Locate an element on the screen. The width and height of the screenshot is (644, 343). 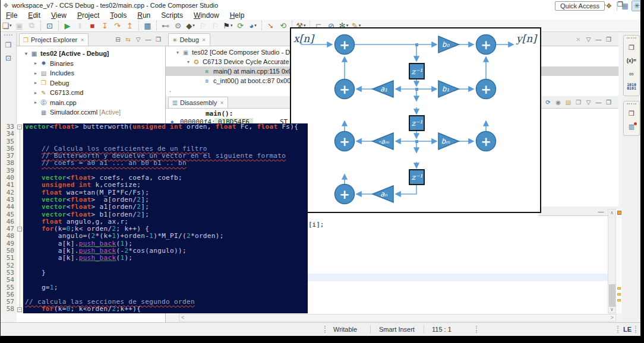
menu-view: View is located at coordinates (59, 15).